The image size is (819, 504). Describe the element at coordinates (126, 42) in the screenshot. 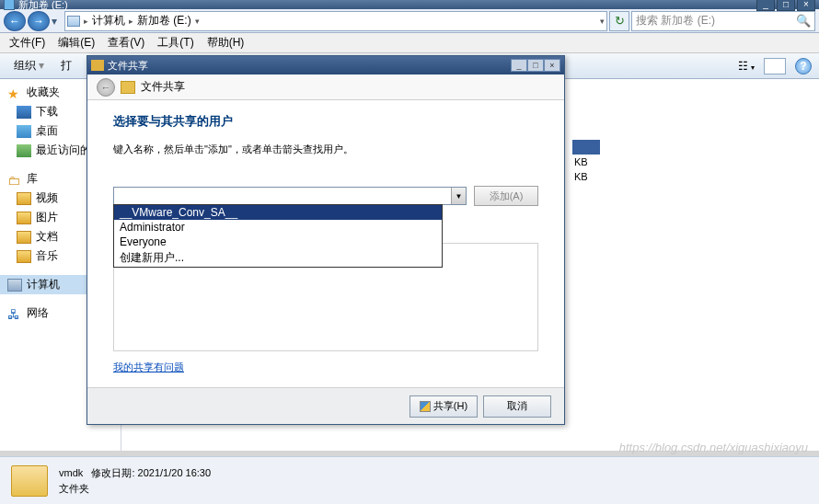

I see `menu-view: 查看(V)` at that location.